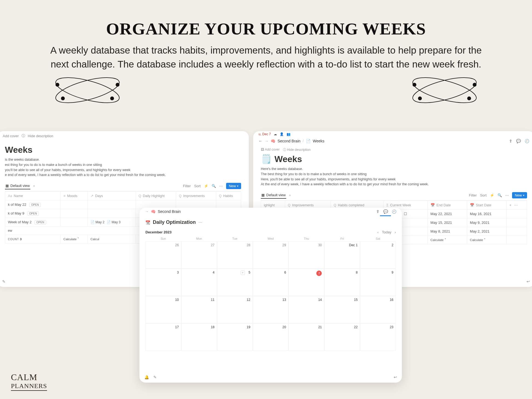 The height and width of the screenshot is (399, 532). What do you see at coordinates (378, 337) in the screenshot?
I see `calendar-cell: 23` at bounding box center [378, 337].